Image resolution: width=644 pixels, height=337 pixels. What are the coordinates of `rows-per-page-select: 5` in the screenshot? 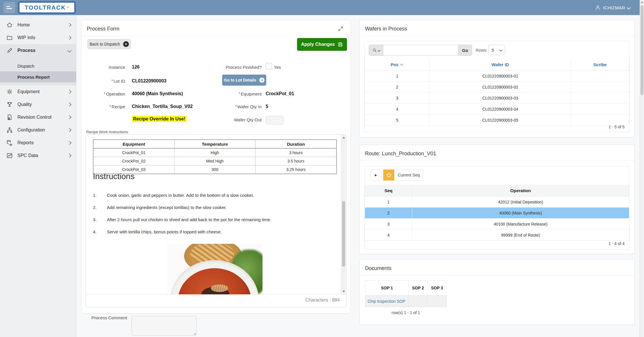 It's located at (497, 50).